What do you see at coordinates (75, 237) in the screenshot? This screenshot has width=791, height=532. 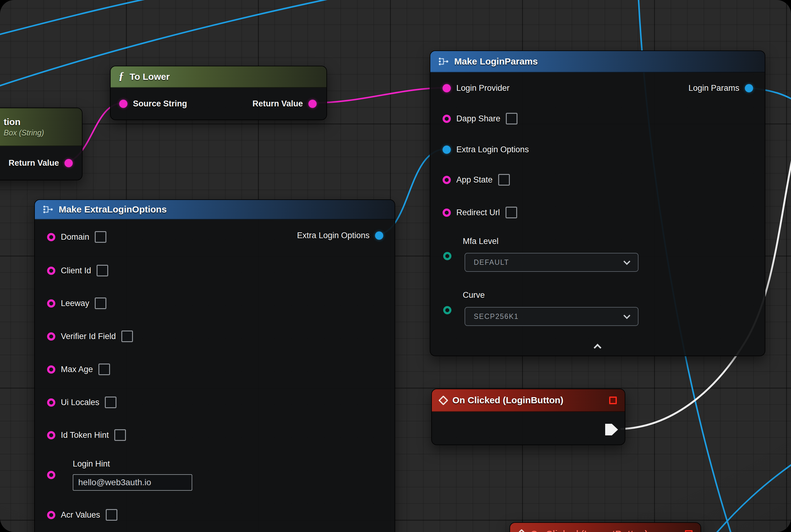 I see `domain-label: Domain` at bounding box center [75, 237].